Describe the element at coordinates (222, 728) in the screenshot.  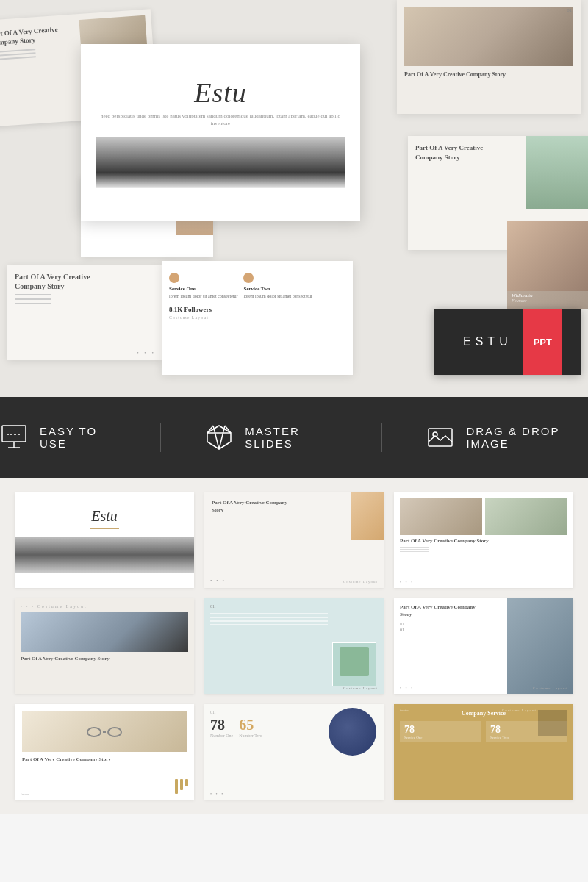
I see `stat-one: 78 Number One` at that location.